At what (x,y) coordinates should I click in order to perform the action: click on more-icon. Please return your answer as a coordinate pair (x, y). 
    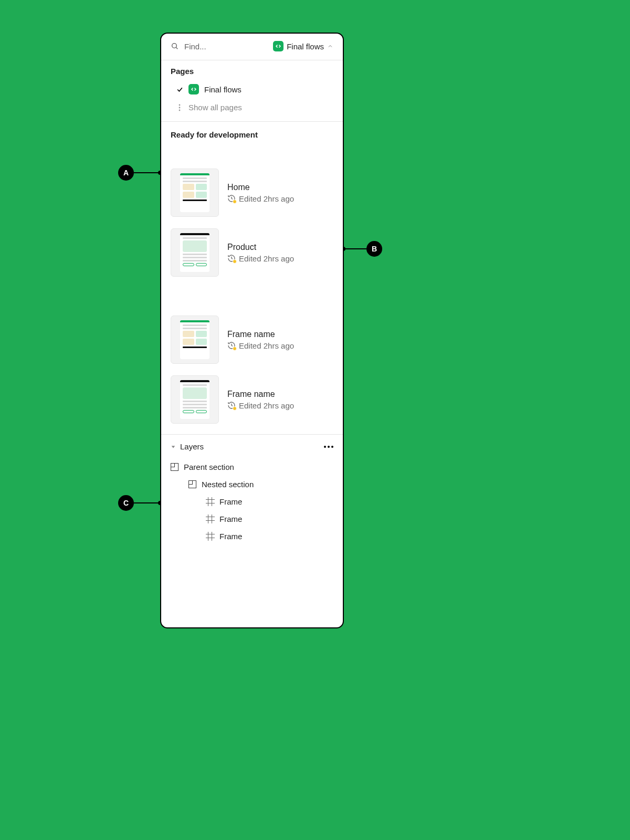
    Looking at the image, I should click on (329, 447).